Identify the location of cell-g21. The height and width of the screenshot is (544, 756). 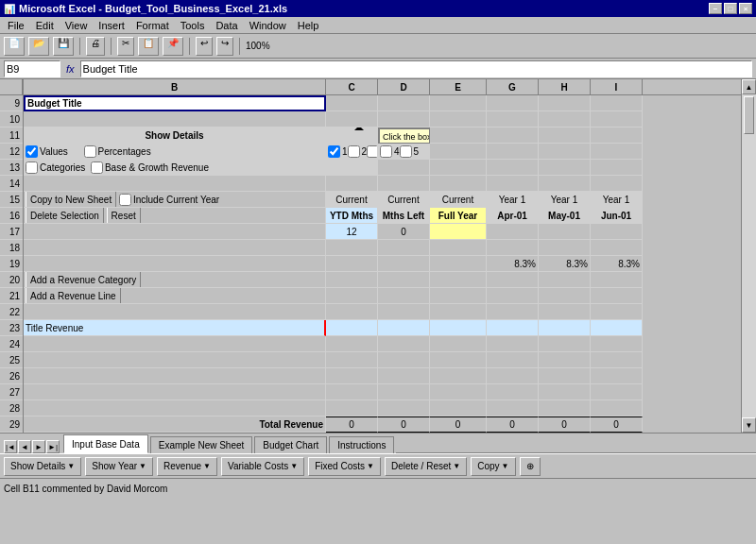
(512, 297).